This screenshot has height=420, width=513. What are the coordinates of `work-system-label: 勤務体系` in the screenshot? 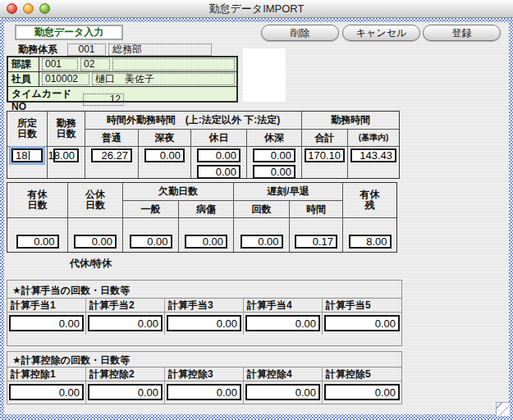 It's located at (38, 49).